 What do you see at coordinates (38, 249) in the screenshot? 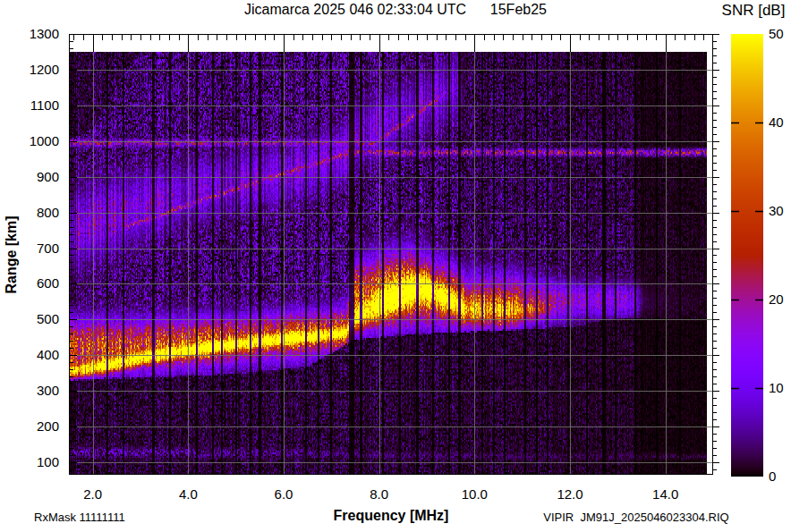
I see `y-tick-label: 700` at bounding box center [38, 249].